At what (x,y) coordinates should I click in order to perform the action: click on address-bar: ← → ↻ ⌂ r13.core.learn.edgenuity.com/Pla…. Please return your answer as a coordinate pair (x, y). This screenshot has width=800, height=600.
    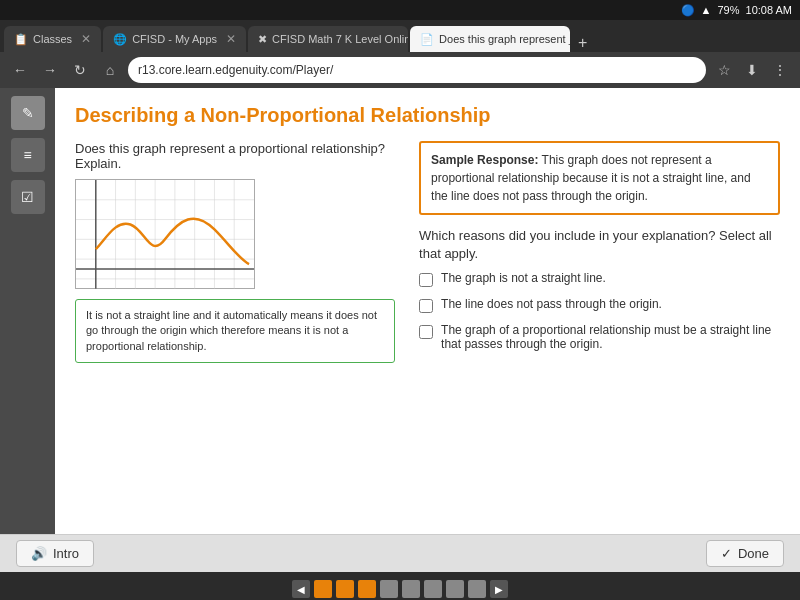
    Looking at the image, I should click on (400, 70).